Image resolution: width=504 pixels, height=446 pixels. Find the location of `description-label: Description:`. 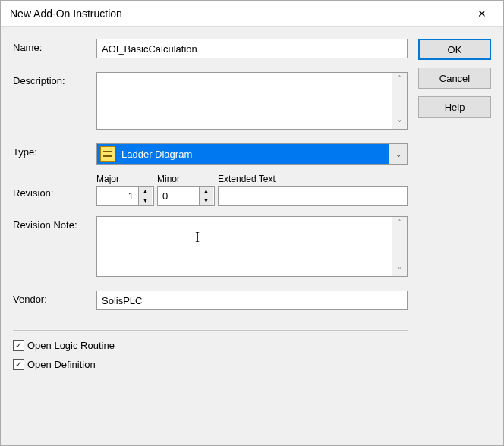

description-label: Description: is located at coordinates (55, 79).